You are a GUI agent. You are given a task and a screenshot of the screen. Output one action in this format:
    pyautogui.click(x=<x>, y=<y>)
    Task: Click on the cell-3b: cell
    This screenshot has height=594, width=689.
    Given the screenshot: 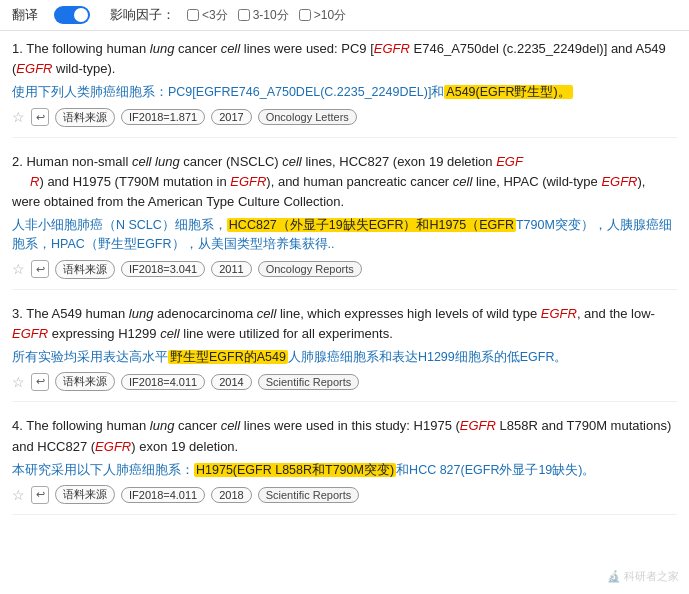 What is the action you would take?
    pyautogui.click(x=170, y=334)
    